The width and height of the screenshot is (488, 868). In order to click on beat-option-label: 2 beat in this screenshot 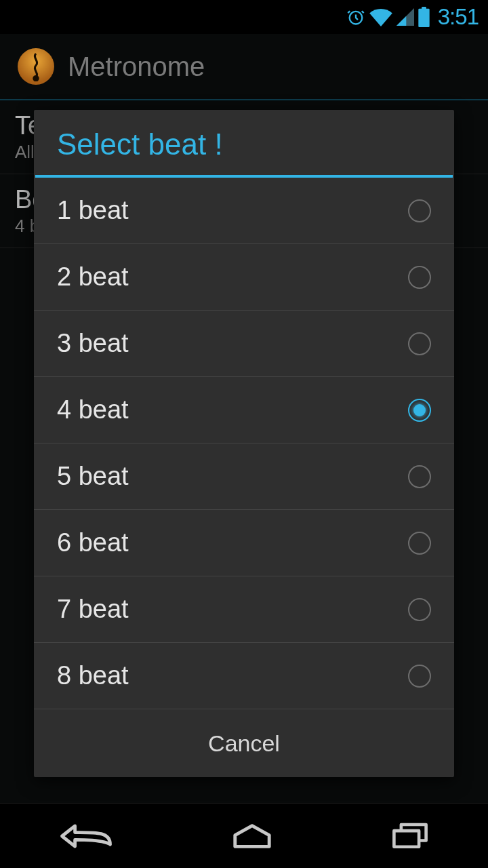, I will do `click(93, 277)`.